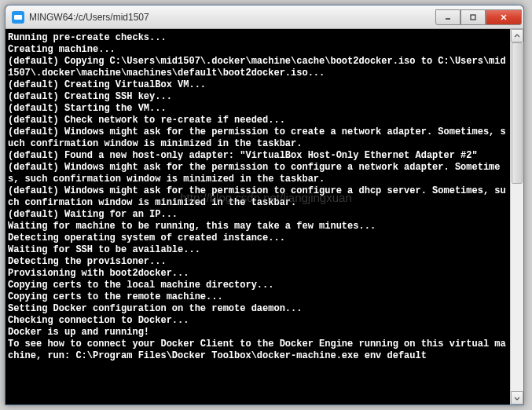 This screenshot has width=532, height=410. I want to click on titlebar: MINGW64:/c/Users/mid1507, so click(264, 17).